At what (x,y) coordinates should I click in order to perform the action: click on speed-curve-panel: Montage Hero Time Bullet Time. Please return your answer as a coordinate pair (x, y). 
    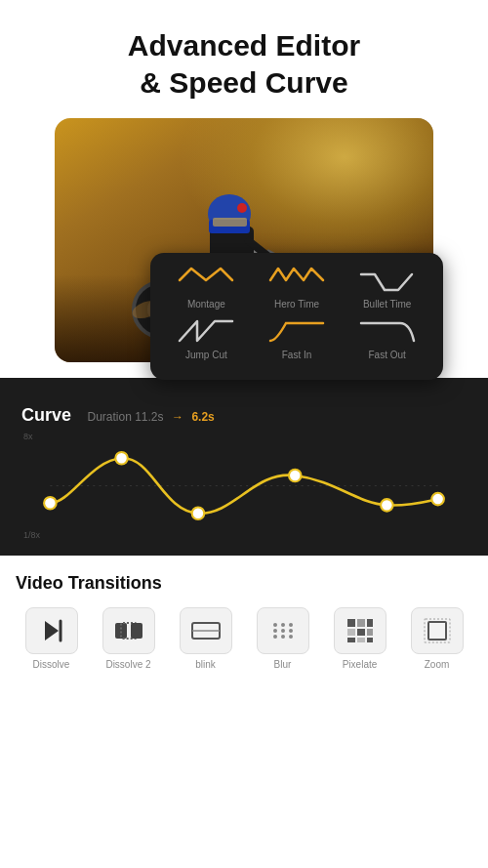
    Looking at the image, I should click on (297, 316).